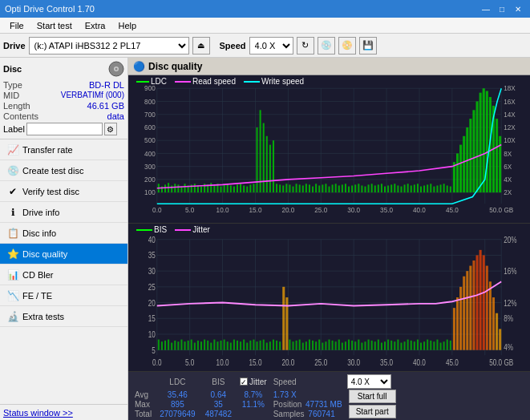 The width and height of the screenshot is (530, 420). I want to click on total-bis: 487482, so click(218, 414).